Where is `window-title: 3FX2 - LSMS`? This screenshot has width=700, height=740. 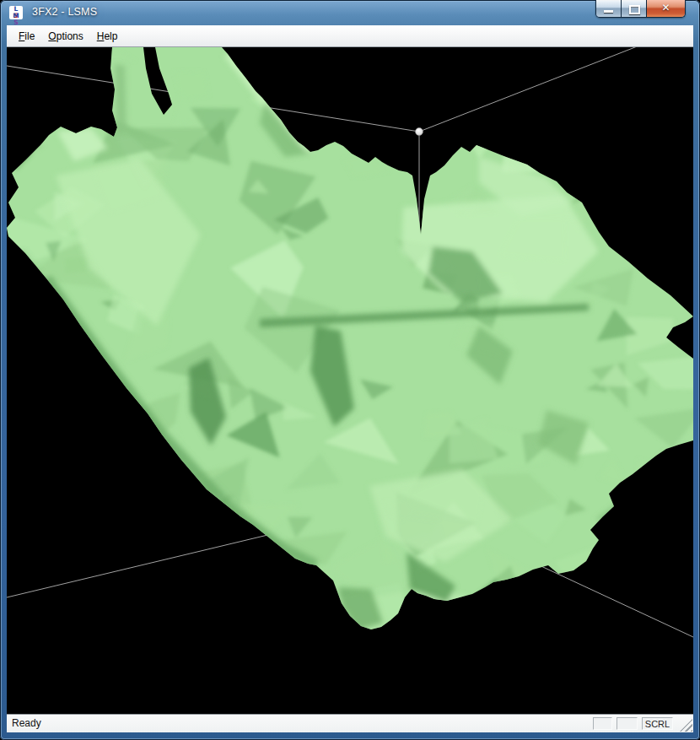 window-title: 3FX2 - LSMS is located at coordinates (64, 13).